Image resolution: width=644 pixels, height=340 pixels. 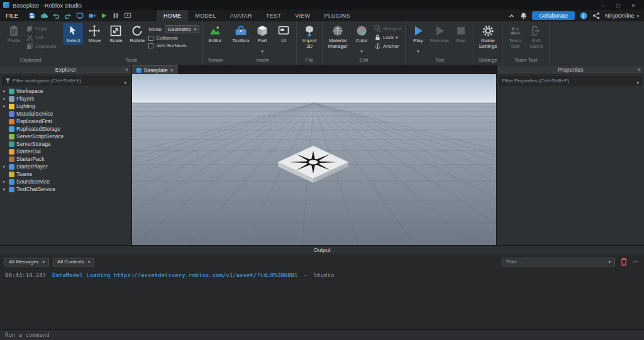 What do you see at coordinates (26, 262) in the screenshot?
I see `messages-filter-dropdown: All Messages` at bounding box center [26, 262].